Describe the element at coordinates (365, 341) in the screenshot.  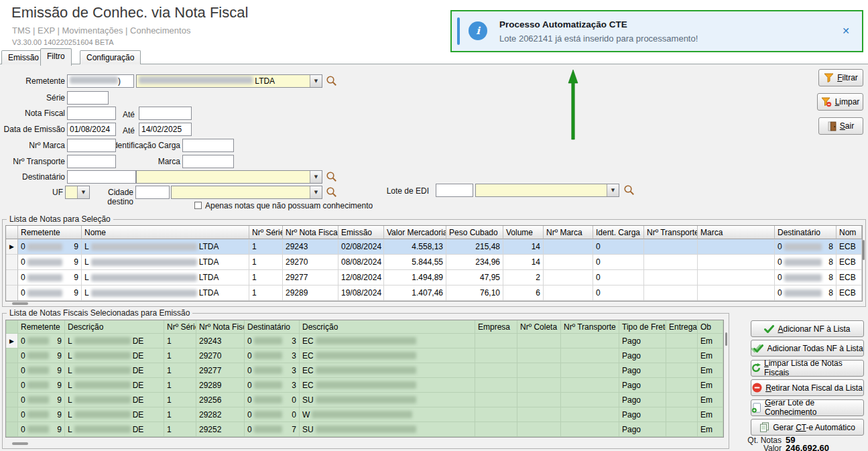
I see `table-row: ▶09LDE12924303ECPagoEm` at that location.